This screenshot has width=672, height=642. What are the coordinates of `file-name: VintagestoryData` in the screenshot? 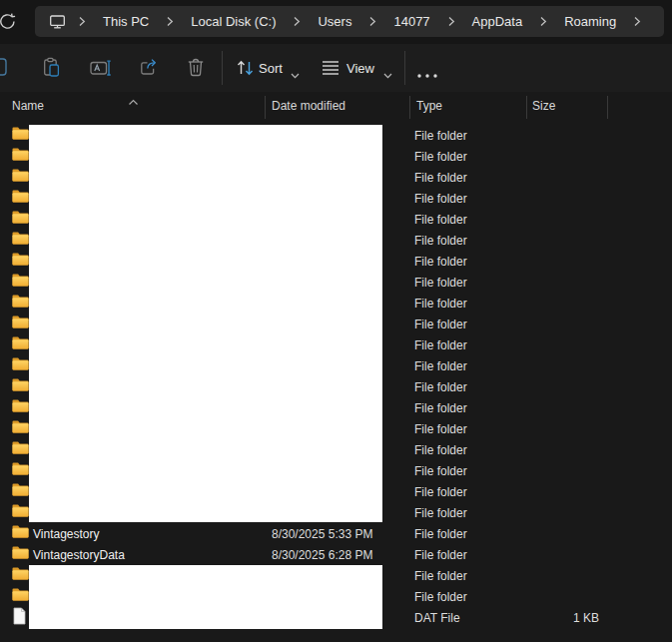 It's located at (150, 555).